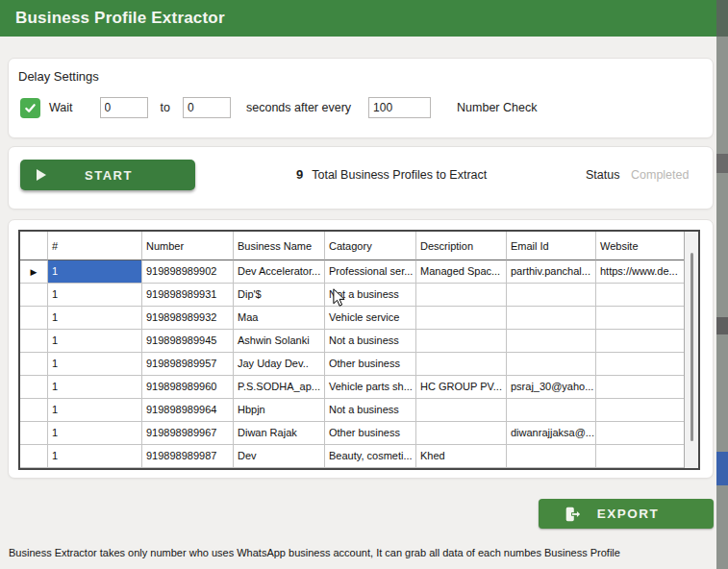 Image resolution: width=728 pixels, height=569 pixels. Describe the element at coordinates (279, 433) in the screenshot. I see `grid-cell: Diwan Rajak` at that location.